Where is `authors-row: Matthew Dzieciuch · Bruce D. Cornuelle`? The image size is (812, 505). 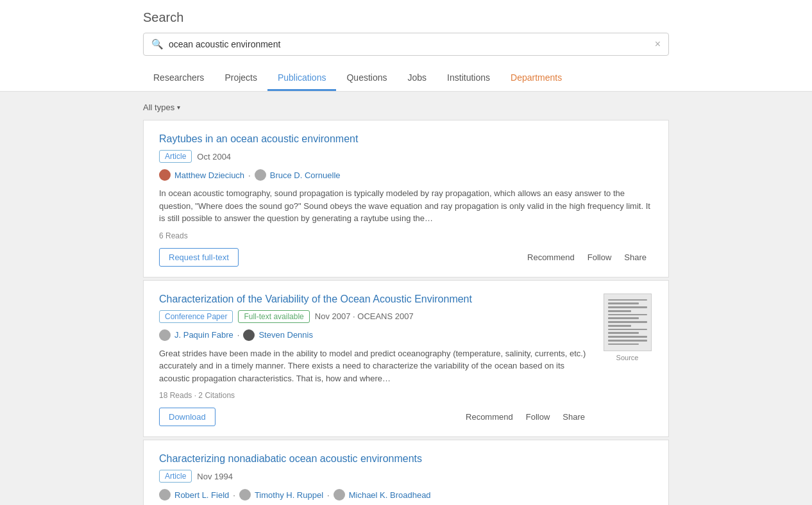
authors-row: Matthew Dzieciuch · Bruce D. Cornuelle is located at coordinates (406, 175).